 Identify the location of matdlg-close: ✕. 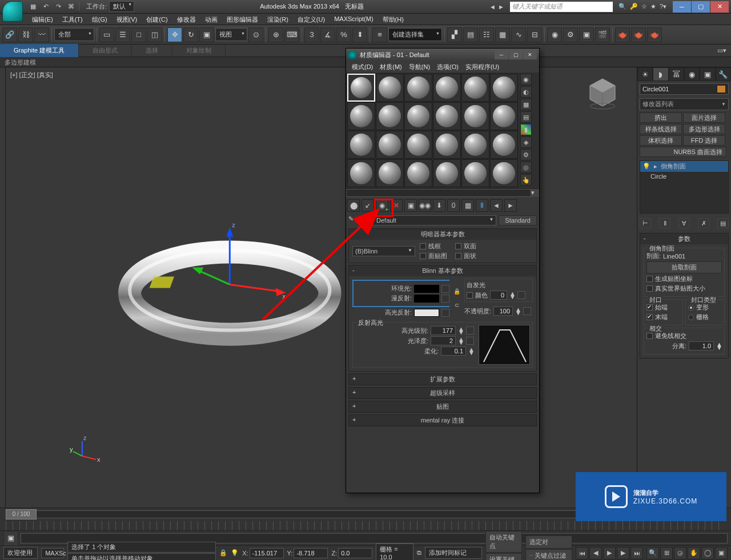
(530, 55).